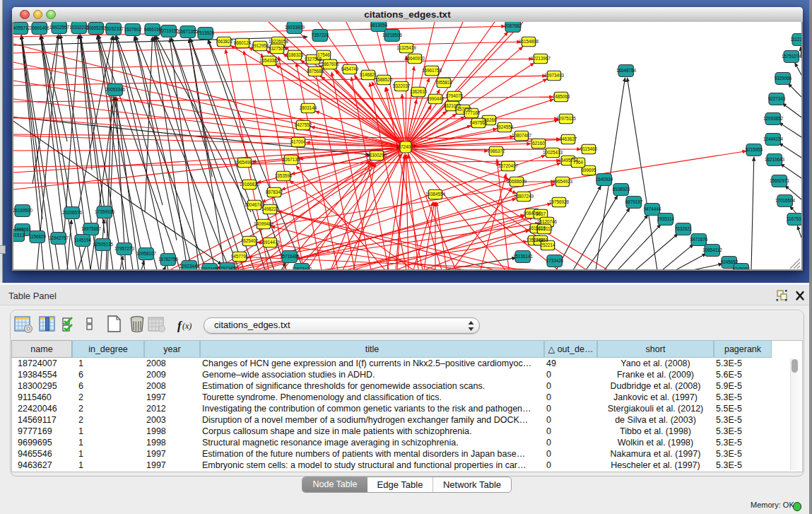 This screenshot has width=812, height=514. I want to click on svg-text: 10025433, so click(553, 153).